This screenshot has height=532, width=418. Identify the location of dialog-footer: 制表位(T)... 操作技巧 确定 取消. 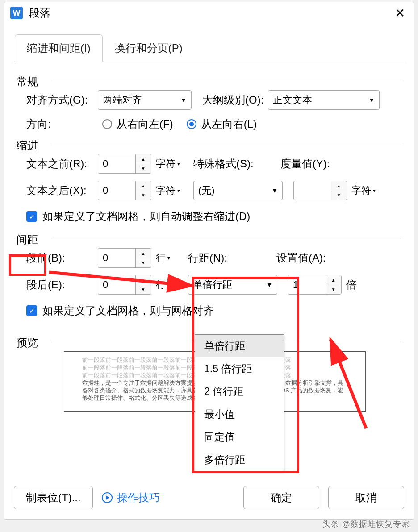
(209, 499).